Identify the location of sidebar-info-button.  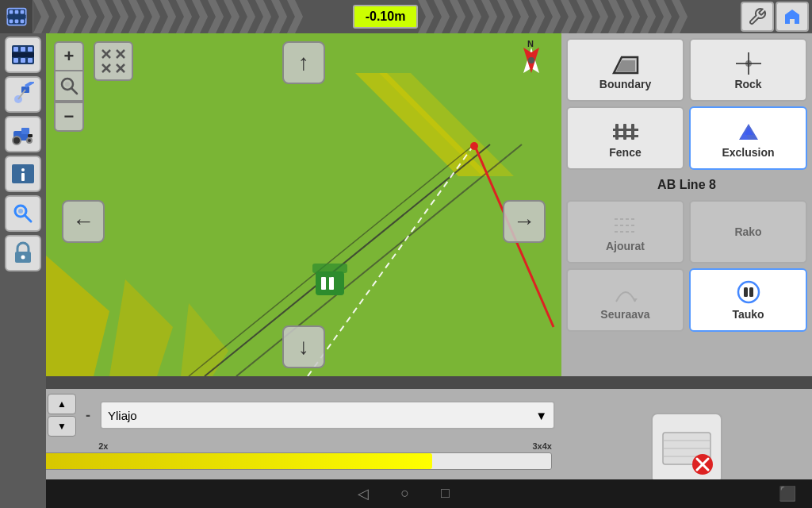
(23, 174).